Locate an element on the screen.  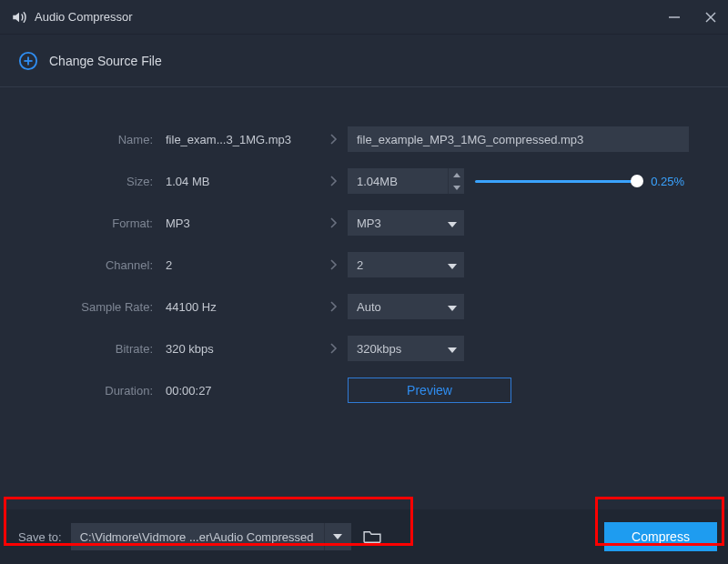
footer-bar: Save to: C:\Vidmore\Vidmore ...er\Audio … is located at coordinates (364, 537).